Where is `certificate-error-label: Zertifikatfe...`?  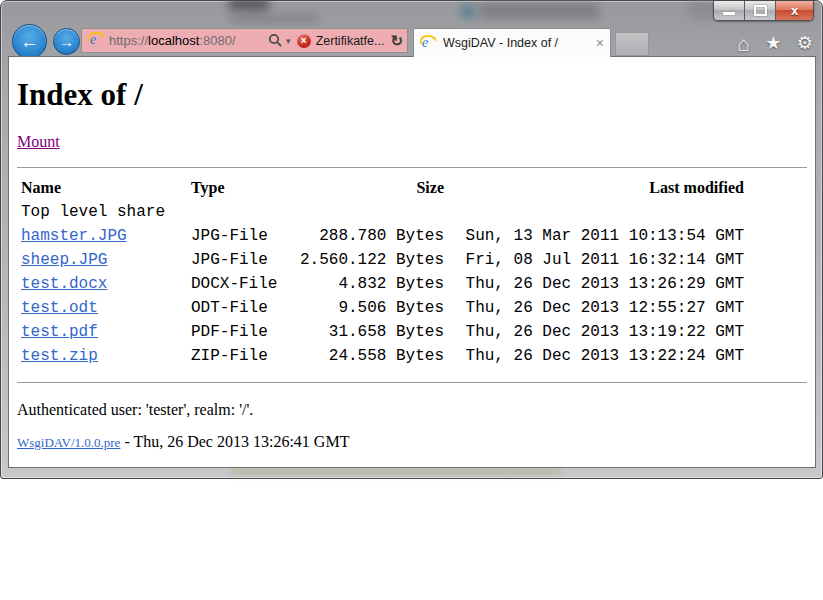
certificate-error-label: Zertifikatfe... is located at coordinates (350, 41).